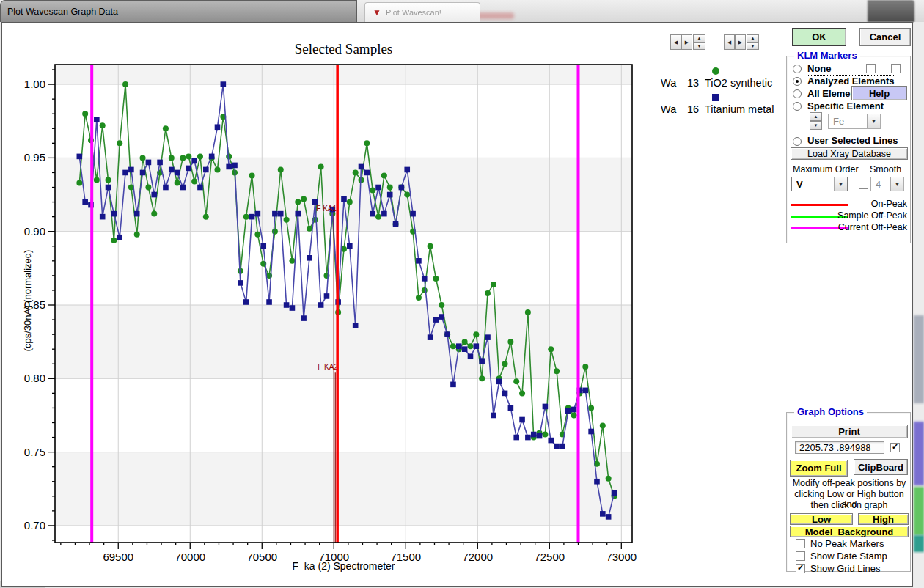 Image resolution: width=924 pixels, height=588 pixels. What do you see at coordinates (118, 557) in the screenshot?
I see `svg-text: 69500` at bounding box center [118, 557].